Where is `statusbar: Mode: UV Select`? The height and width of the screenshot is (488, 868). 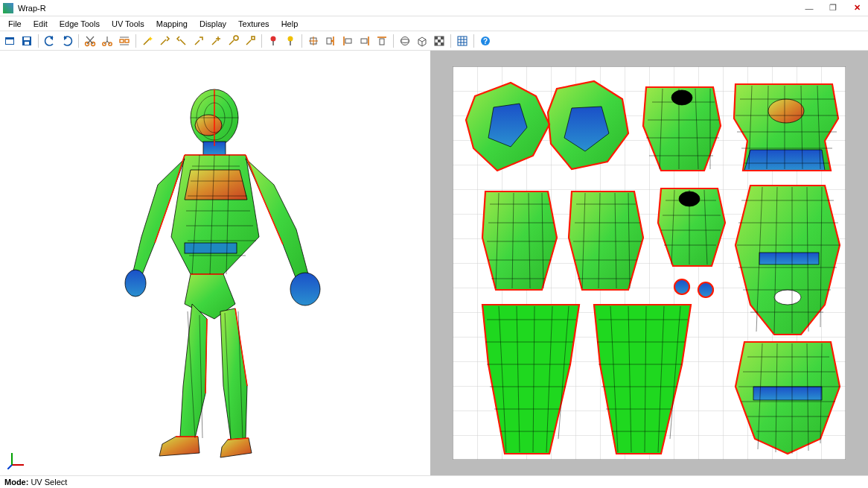
statusbar: Mode: UV Select is located at coordinates (434, 481).